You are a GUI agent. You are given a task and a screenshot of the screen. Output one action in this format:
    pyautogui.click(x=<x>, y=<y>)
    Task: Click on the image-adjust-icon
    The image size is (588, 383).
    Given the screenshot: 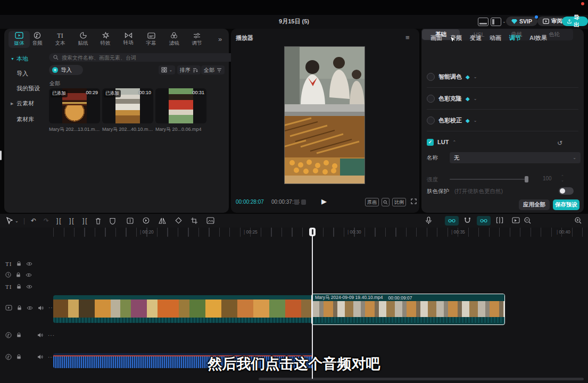 What is the action you would take?
    pyautogui.click(x=211, y=220)
    